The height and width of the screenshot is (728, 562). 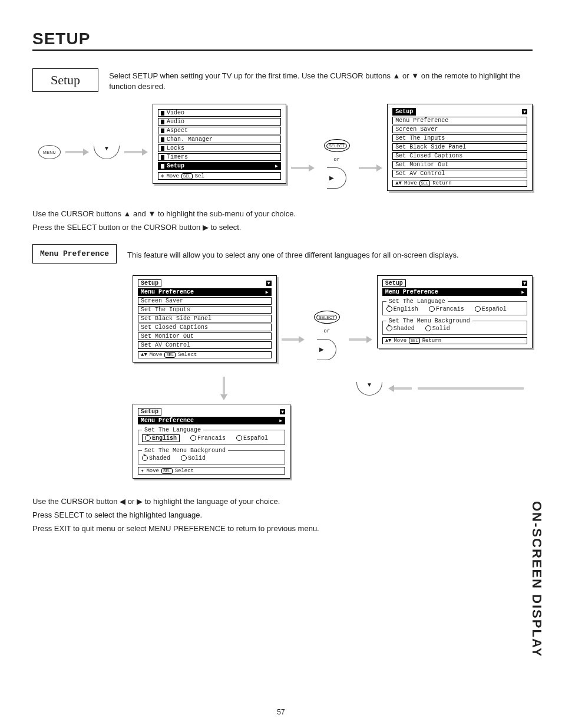 What do you see at coordinates (219, 139) in the screenshot?
I see `menu-item-chan-manager: Chan. Manager` at bounding box center [219, 139].